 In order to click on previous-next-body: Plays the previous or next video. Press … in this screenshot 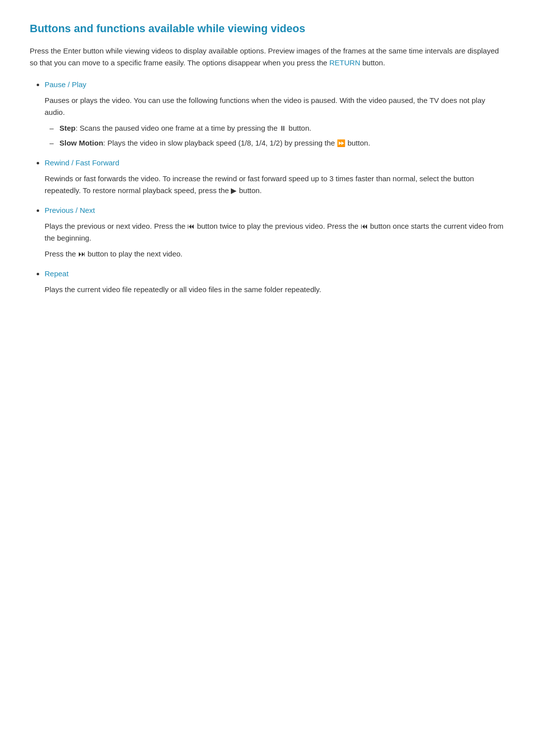, I will do `click(275, 232)`.